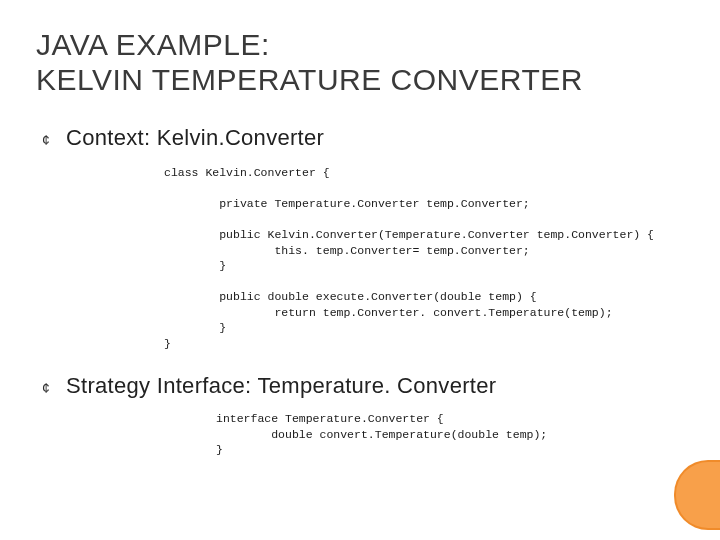  I want to click on title-line-2: KELVIN TEMPERATURE CONVERTER, so click(361, 80).